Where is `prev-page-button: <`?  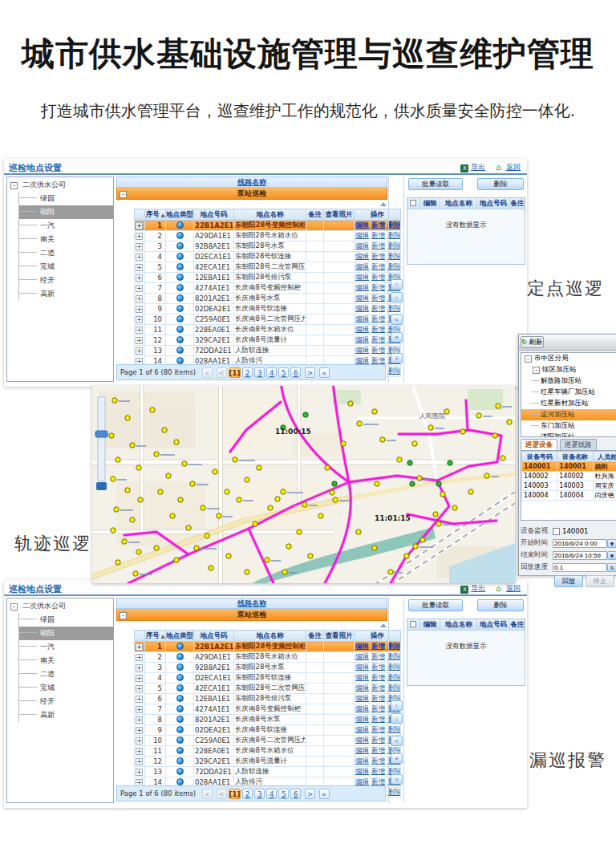 prev-page-button: < is located at coordinates (221, 372).